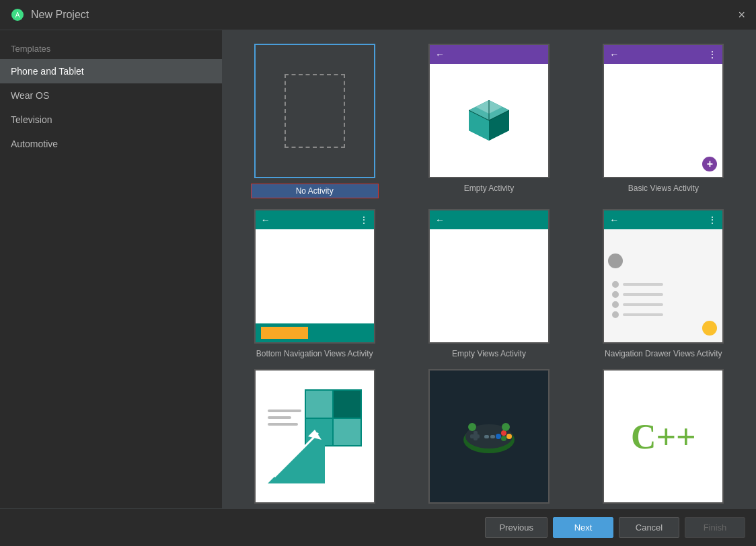 The image size is (756, 546). What do you see at coordinates (315, 276) in the screenshot?
I see `phone-full-bottom-nav: ← ⋮` at bounding box center [315, 276].